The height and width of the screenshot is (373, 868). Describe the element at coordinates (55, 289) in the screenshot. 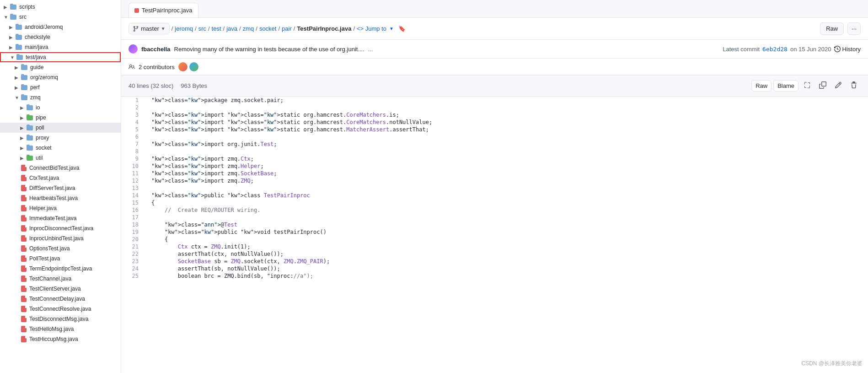

I see `sidebar-item-label: TestClientServer.java` at that location.